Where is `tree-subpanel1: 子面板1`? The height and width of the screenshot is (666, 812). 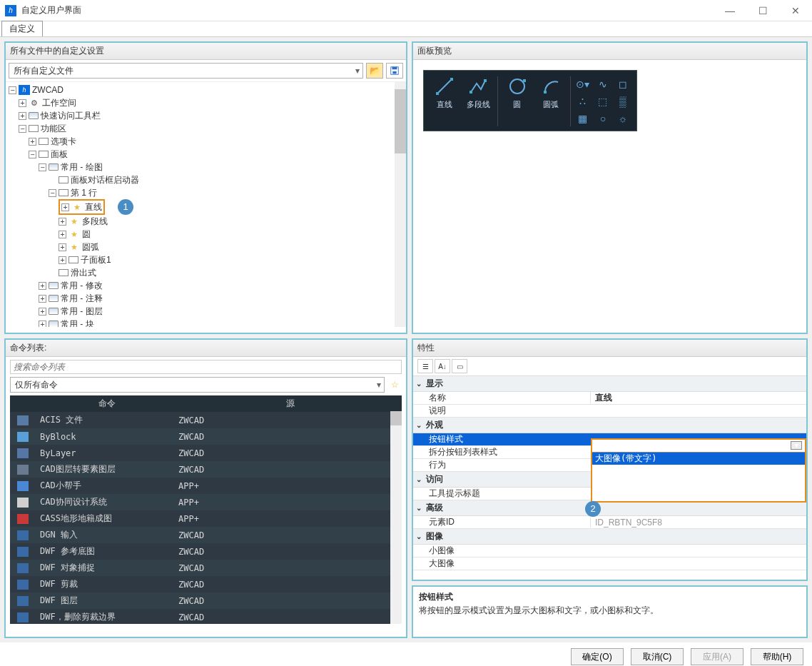
tree-subpanel1: 子面板1 is located at coordinates (96, 260).